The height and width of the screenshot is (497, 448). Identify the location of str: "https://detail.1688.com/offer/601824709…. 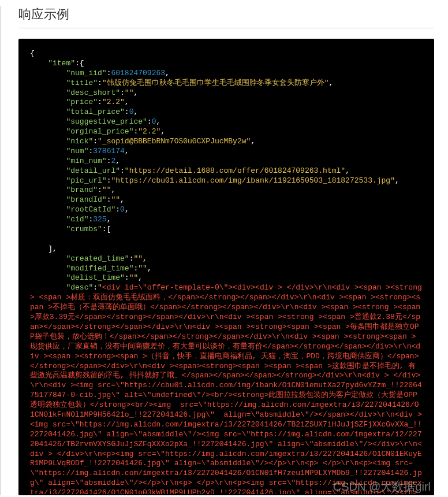
(235, 171).